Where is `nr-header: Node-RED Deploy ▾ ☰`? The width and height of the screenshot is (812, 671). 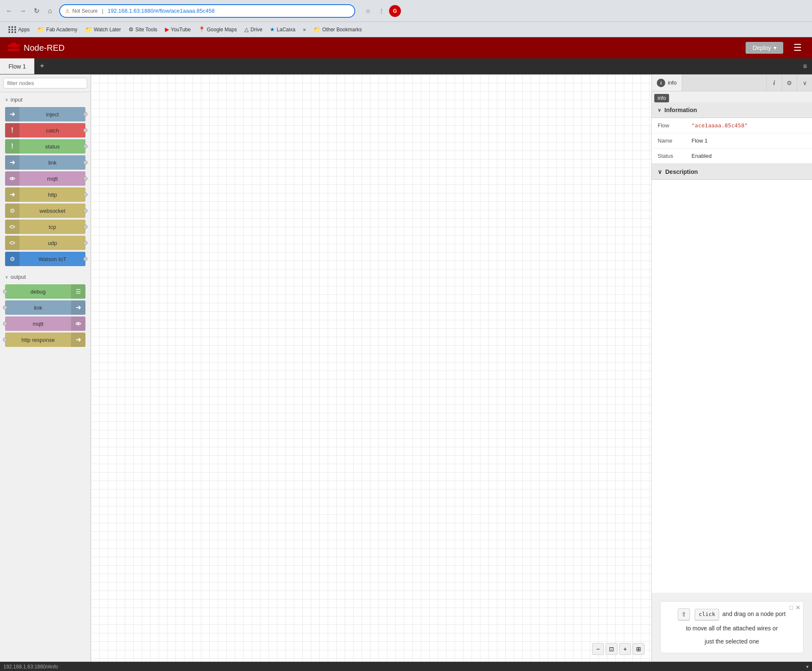
nr-header: Node-RED Deploy ▾ ☰ is located at coordinates (406, 48).